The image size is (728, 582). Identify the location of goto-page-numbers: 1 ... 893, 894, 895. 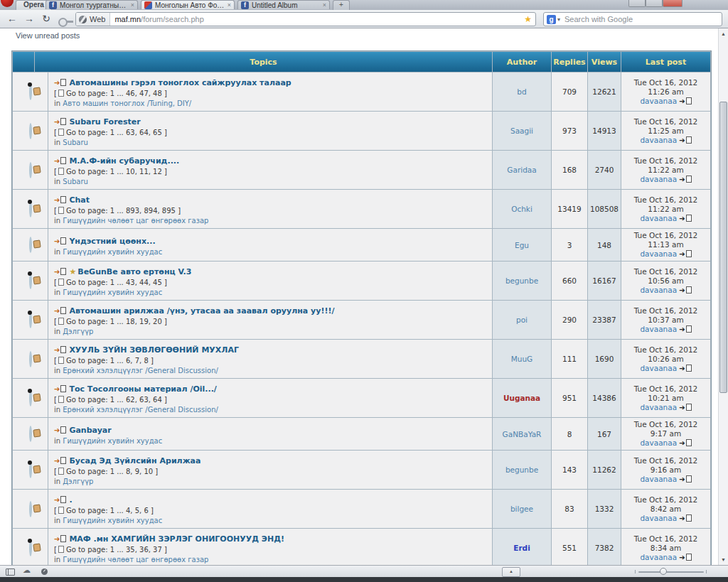
(144, 210).